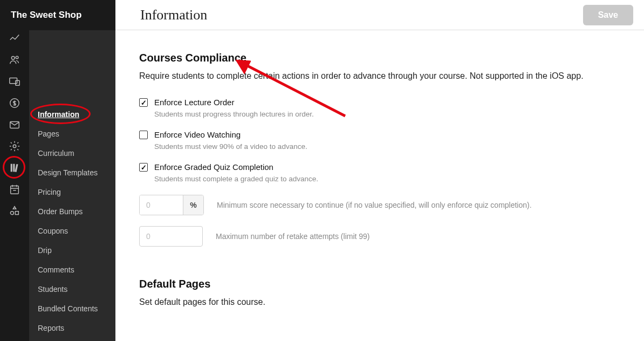 This screenshot has width=644, height=341. I want to click on subnav-item-students: Students, so click(72, 289).